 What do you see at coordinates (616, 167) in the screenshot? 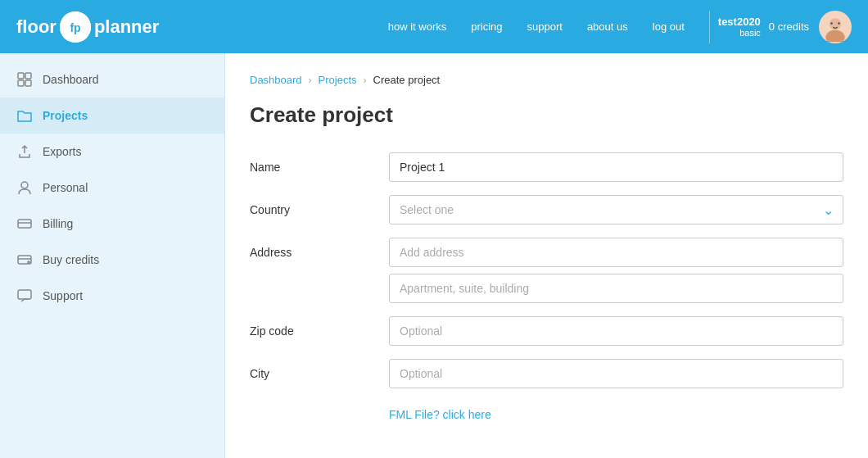
I see `name-input` at bounding box center [616, 167].